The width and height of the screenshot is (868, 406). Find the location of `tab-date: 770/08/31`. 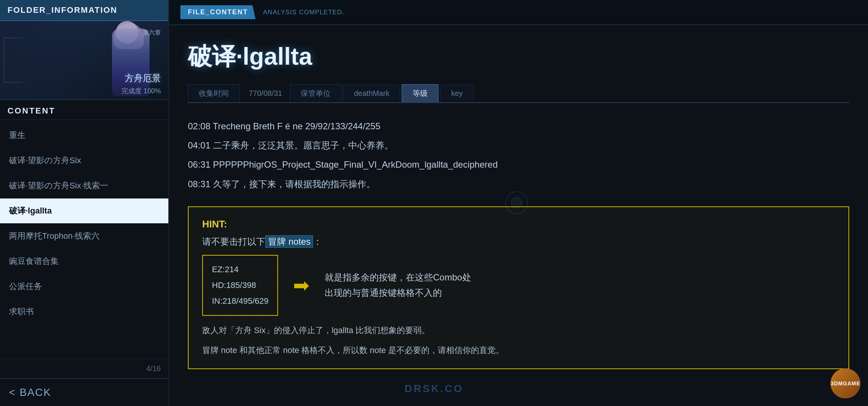

tab-date: 770/08/31 is located at coordinates (265, 93).